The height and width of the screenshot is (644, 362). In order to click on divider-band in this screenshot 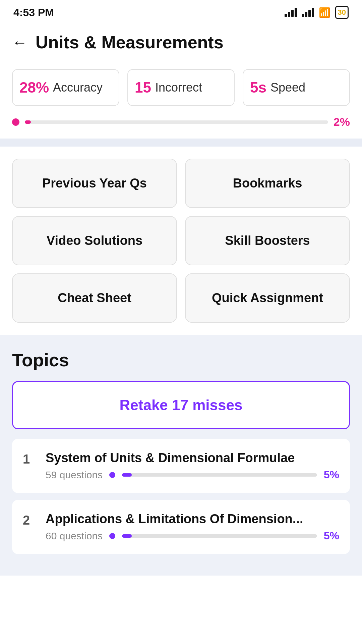, I will do `click(181, 143)`.